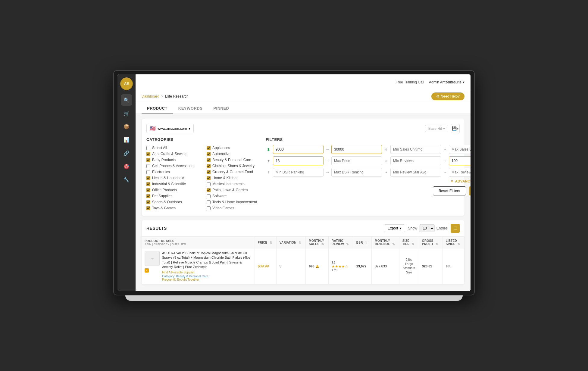 Image resolution: width=588 pixels, height=371 pixels. Describe the element at coordinates (127, 153) in the screenshot. I see `sidebar-icon-share: 🔗` at that location.